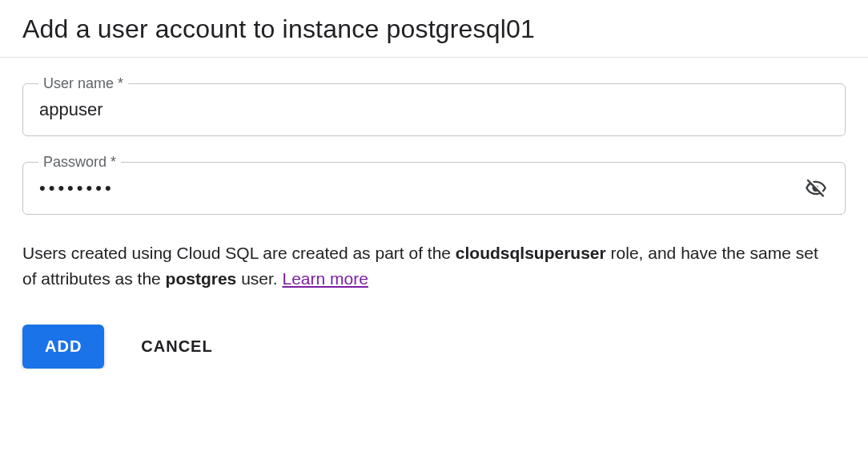 This screenshot has height=476, width=868. I want to click on info-role: cloudsqlsuperuser, so click(531, 253).